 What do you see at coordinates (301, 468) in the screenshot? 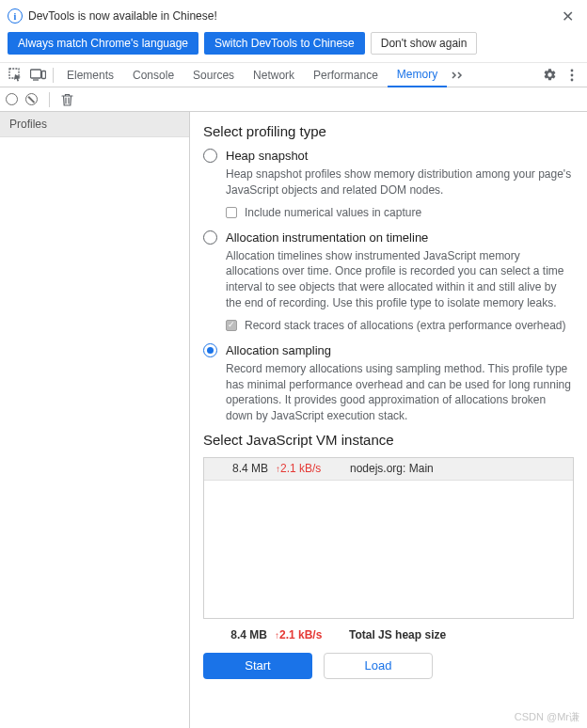
I see `vm-rate: ↑2.1 kB/s` at bounding box center [301, 468].